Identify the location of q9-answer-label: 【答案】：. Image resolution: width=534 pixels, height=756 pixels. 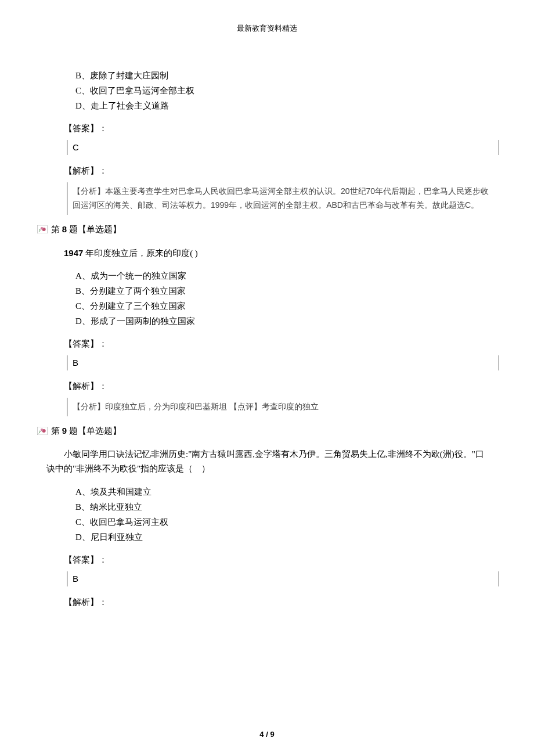
(282, 560).